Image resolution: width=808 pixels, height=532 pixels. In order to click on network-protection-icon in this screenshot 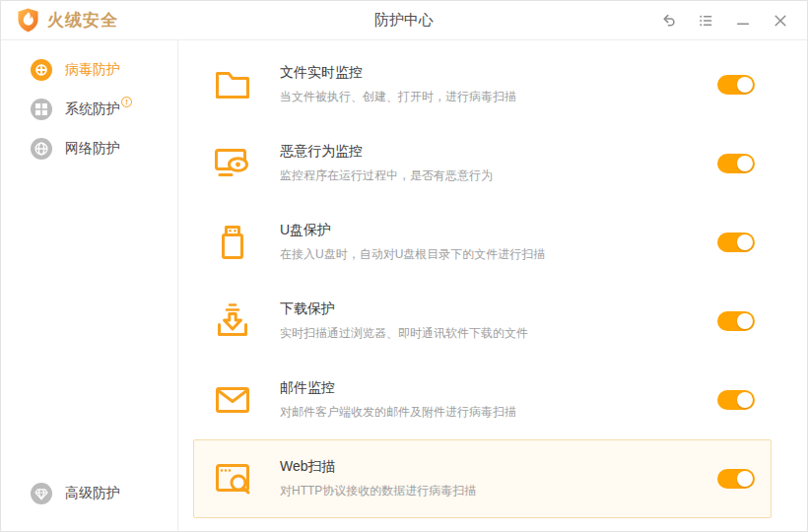, I will do `click(41, 149)`.